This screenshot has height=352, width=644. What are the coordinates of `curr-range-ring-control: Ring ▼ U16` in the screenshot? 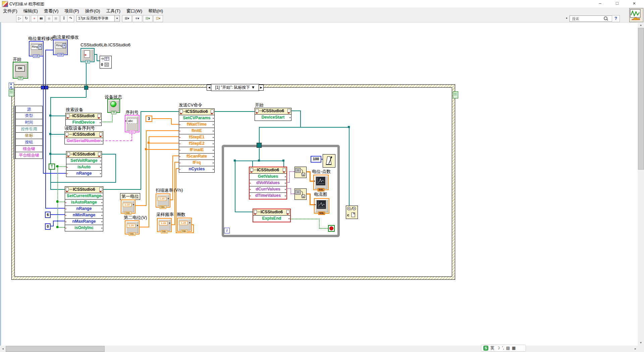 It's located at (60, 47).